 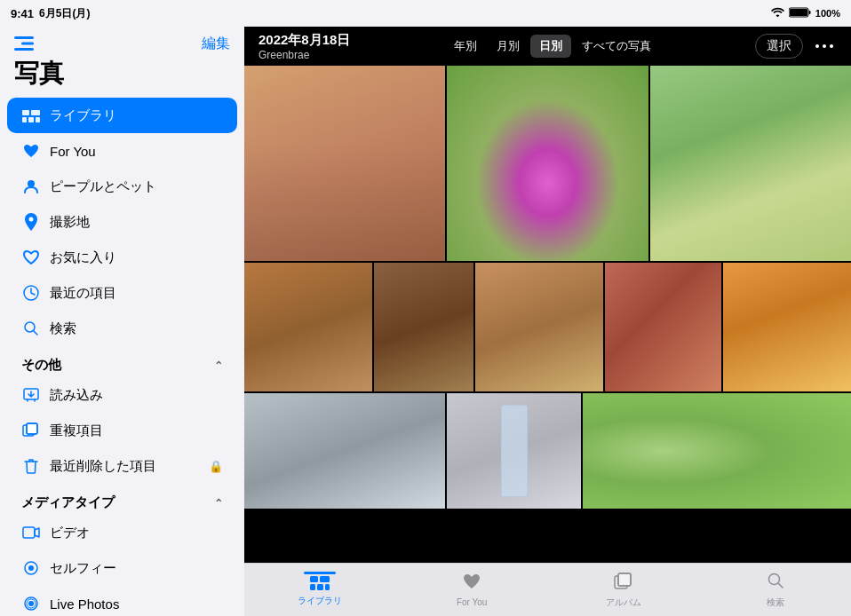 I want to click on status-right: 100%, so click(x=806, y=14).